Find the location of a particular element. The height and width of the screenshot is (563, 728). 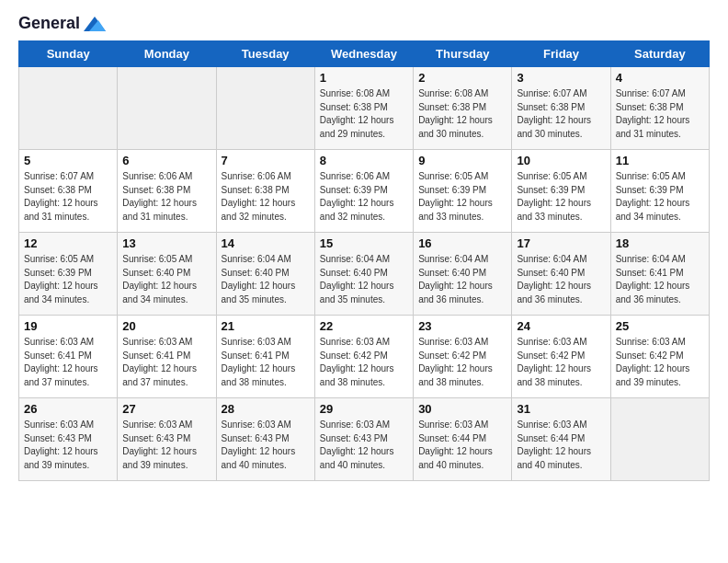

day-number: 17 is located at coordinates (561, 243).